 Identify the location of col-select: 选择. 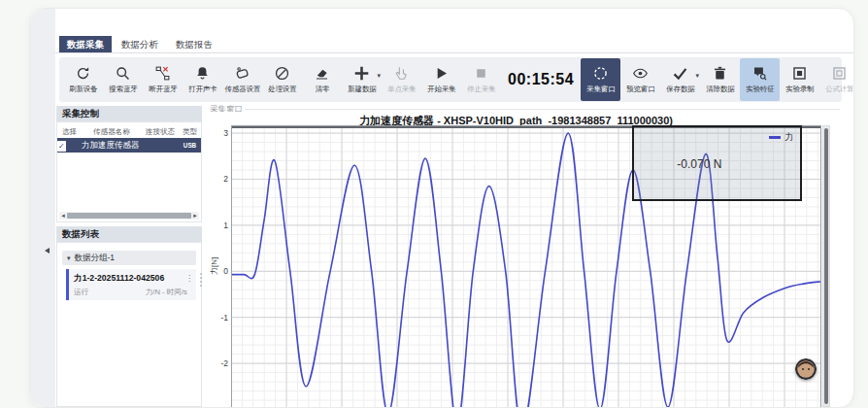
(70, 131).